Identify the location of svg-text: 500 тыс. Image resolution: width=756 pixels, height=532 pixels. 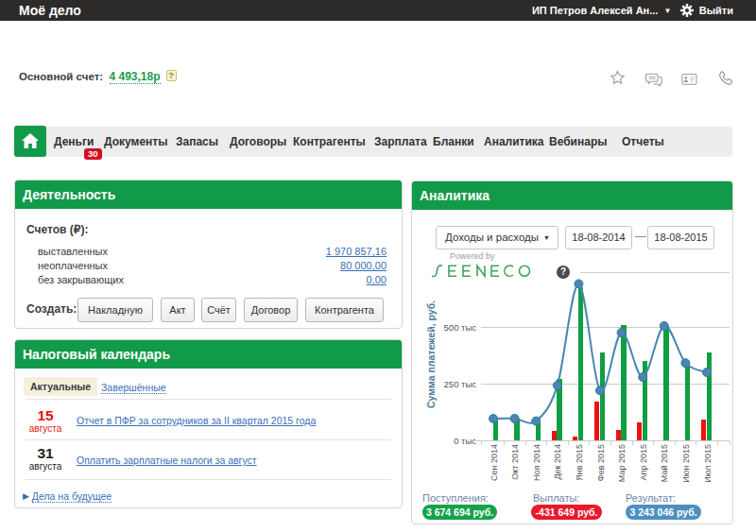
(461, 327).